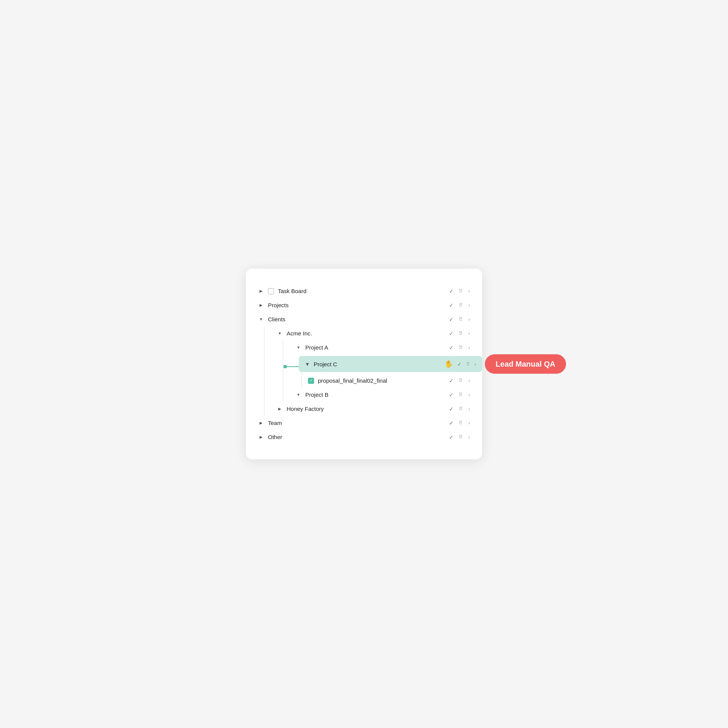  Describe the element at coordinates (298, 348) in the screenshot. I see `expander-projecta: ▼` at that location.